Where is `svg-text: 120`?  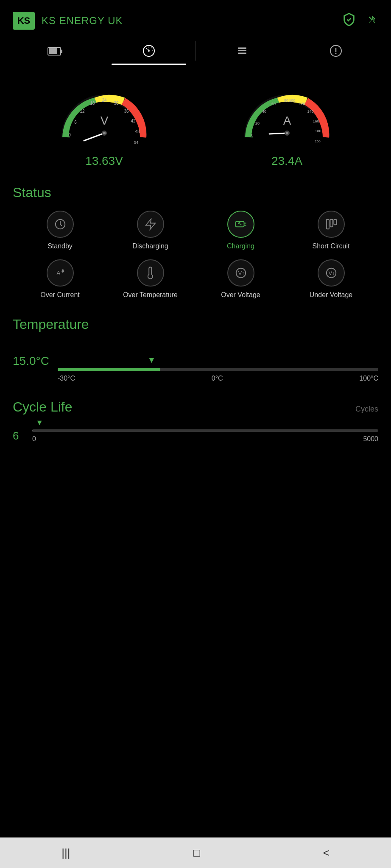
svg-text: 120 is located at coordinates (302, 104).